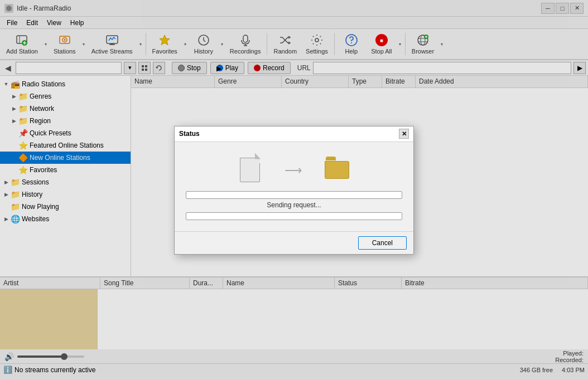 This screenshot has width=588, height=380. I want to click on dialog-footer: Cancel, so click(294, 243).